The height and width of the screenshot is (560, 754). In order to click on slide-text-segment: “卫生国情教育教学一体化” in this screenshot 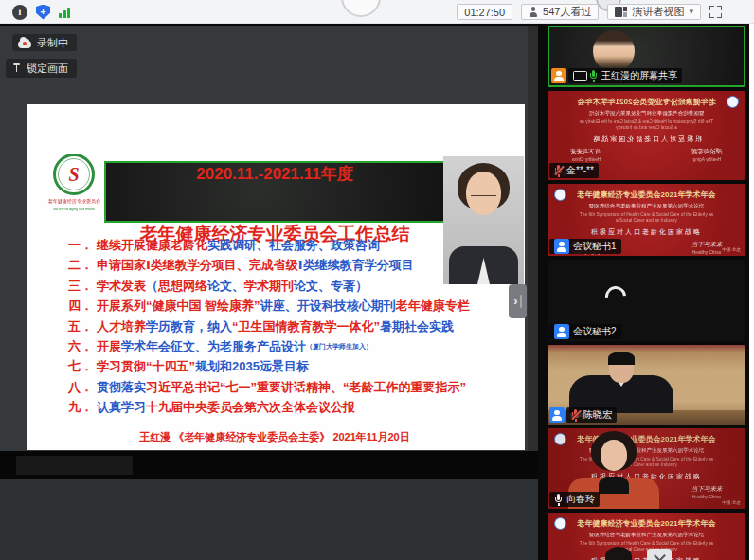, I will do `click(306, 326)`.